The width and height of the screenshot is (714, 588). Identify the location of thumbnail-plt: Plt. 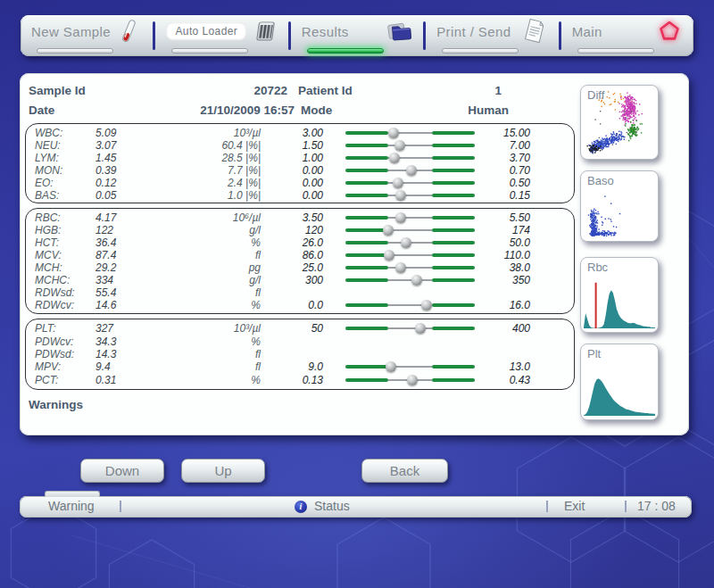
(619, 382).